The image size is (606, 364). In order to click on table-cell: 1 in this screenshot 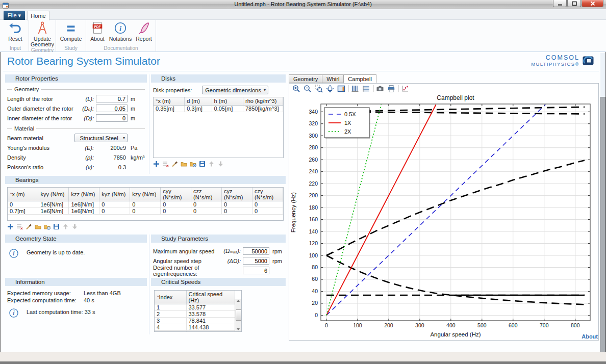, I will do `click(170, 308)`.